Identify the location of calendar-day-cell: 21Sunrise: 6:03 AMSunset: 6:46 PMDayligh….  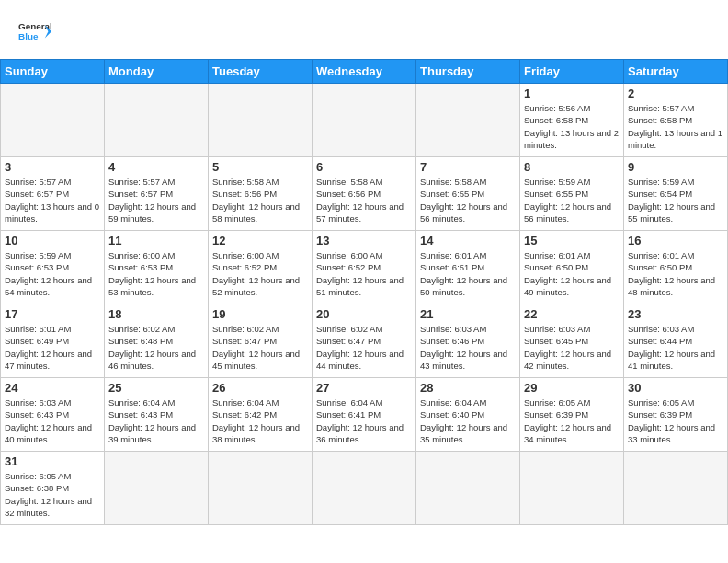
(469, 341).